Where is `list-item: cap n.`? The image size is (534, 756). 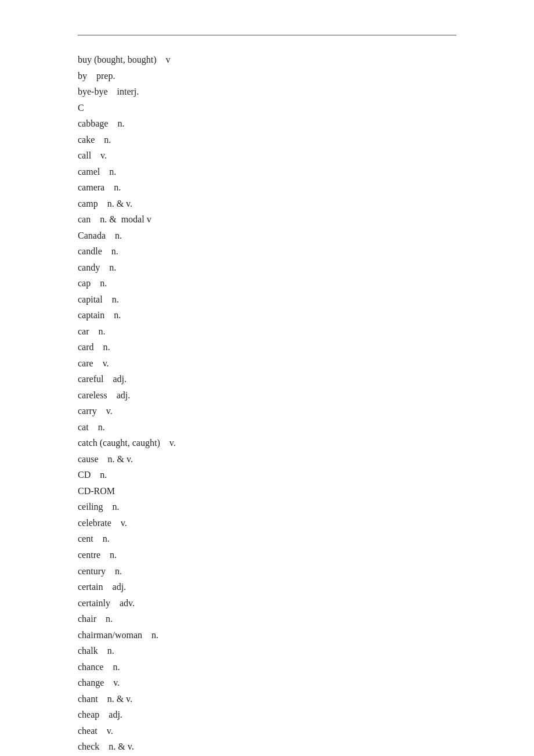 list-item: cap n. is located at coordinates (267, 283).